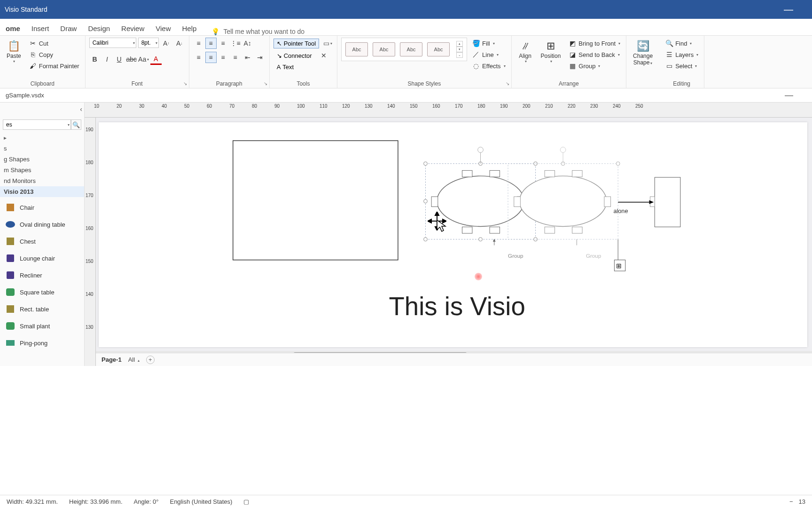 The width and height of the screenshot is (812, 508). Describe the element at coordinates (13, 28) in the screenshot. I see `tab-home: ome` at that location.